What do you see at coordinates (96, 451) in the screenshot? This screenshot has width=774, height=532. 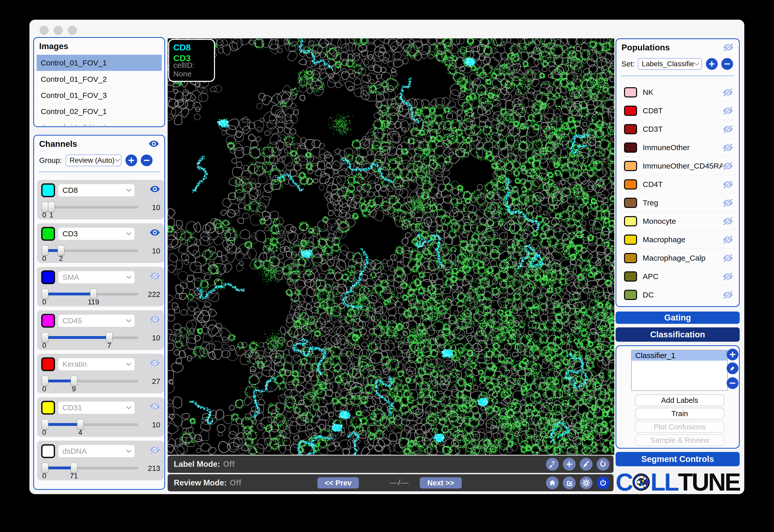 I see `channel-name-select: dsDNA` at bounding box center [96, 451].